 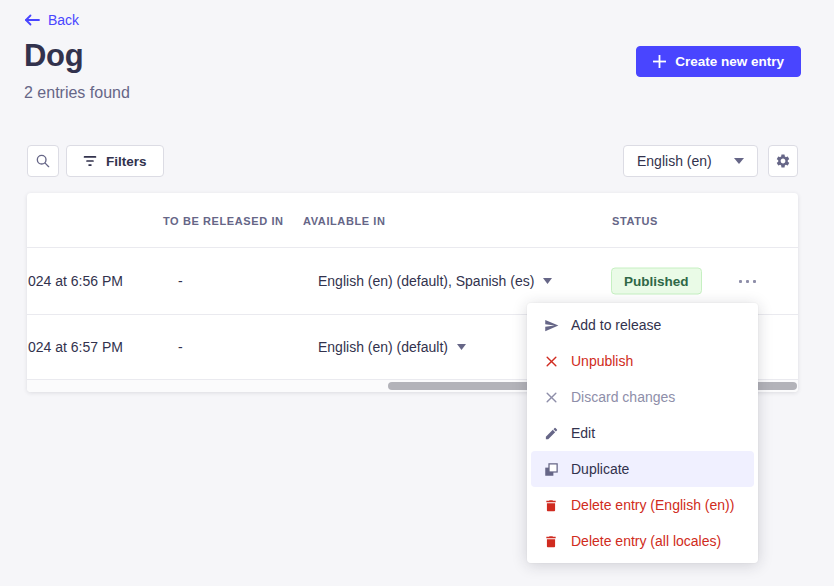 What do you see at coordinates (435, 281) in the screenshot?
I see `cell-available-in: English (en) (default), Spanish (es)` at bounding box center [435, 281].